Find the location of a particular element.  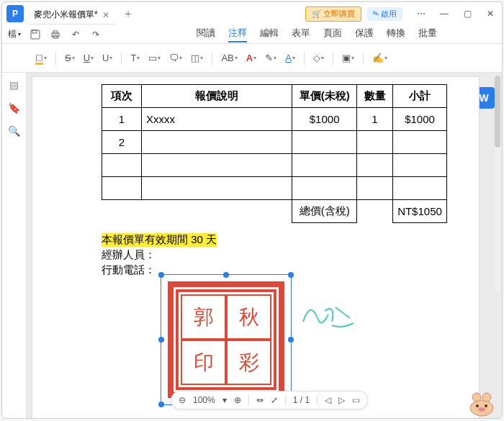

tab-convert: 轉換 is located at coordinates (396, 35).